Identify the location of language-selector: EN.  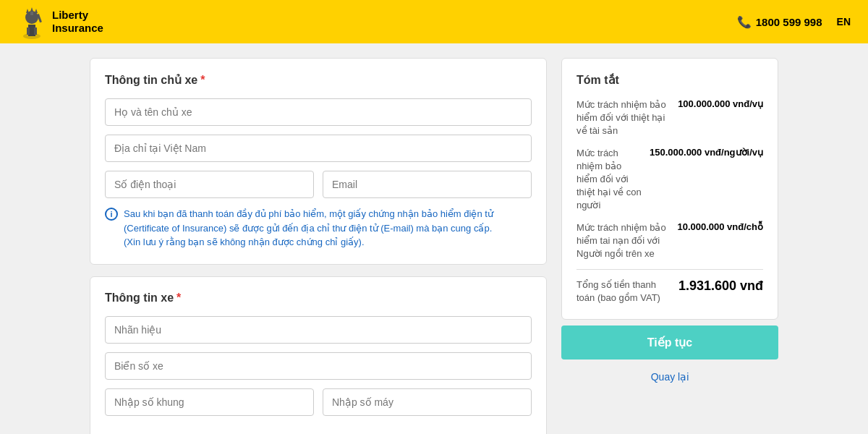
(843, 22).